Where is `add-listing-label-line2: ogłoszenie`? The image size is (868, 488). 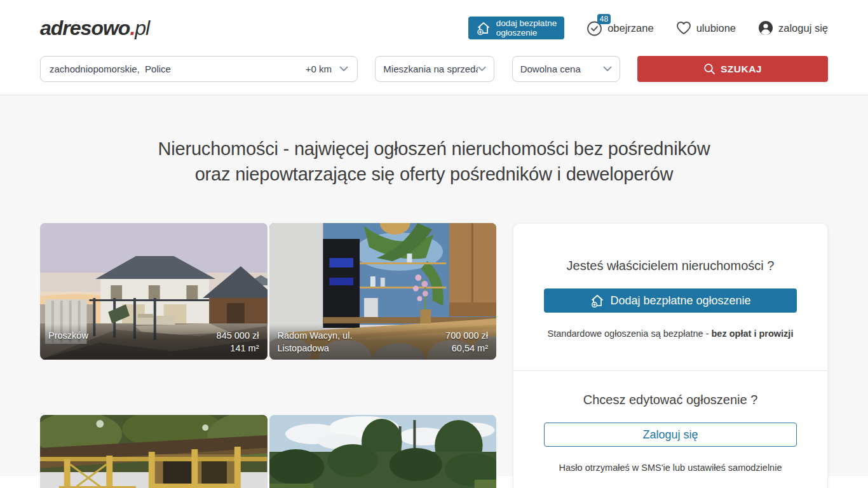
add-listing-label-line2: ogłoszenie is located at coordinates (517, 33).